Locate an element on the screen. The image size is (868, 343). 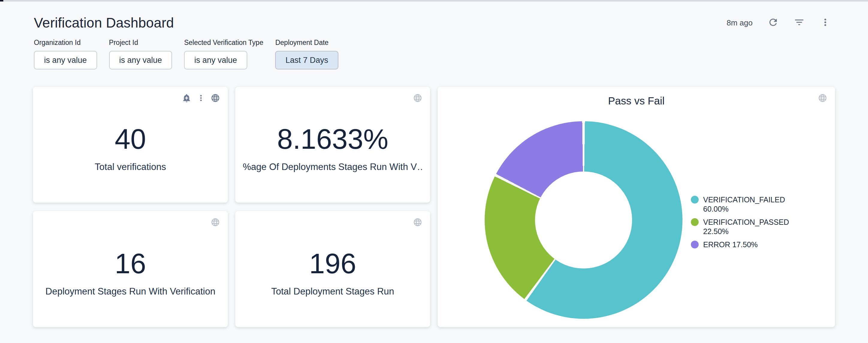
refresh-icon is located at coordinates (773, 23).